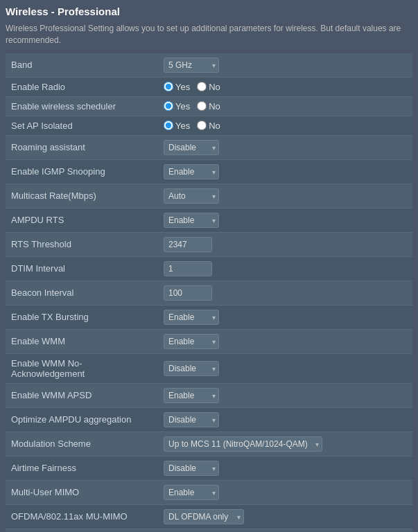 The image size is (418, 532). What do you see at coordinates (209, 244) in the screenshot?
I see `table-row: RTS Threshold` at bounding box center [209, 244].